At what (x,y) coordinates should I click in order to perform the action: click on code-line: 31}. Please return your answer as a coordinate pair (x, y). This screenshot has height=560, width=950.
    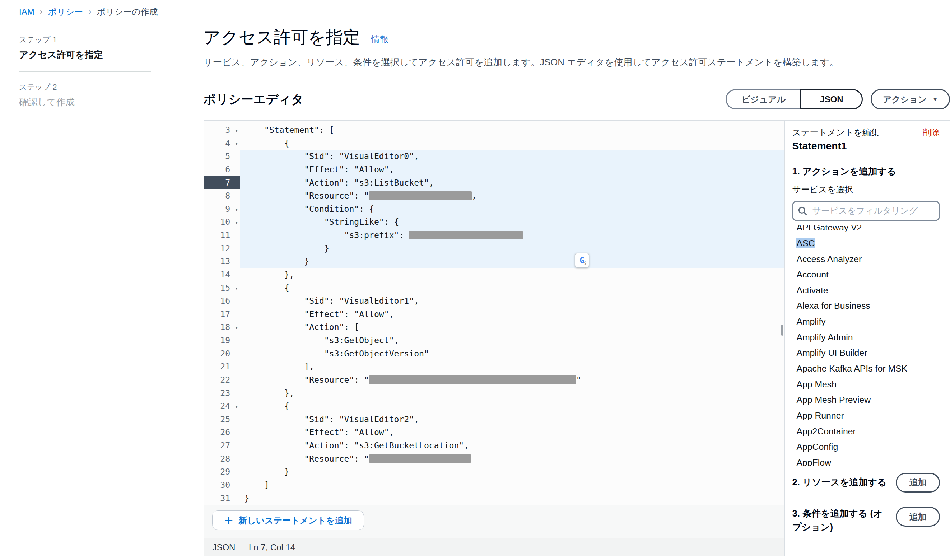
    Looking at the image, I should click on (494, 498).